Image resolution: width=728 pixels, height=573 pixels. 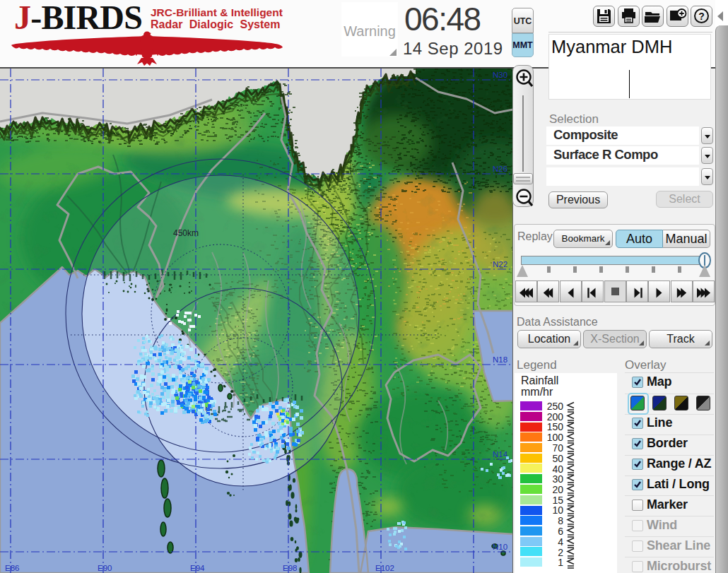 I want to click on svg-text: E90, so click(x=105, y=568).